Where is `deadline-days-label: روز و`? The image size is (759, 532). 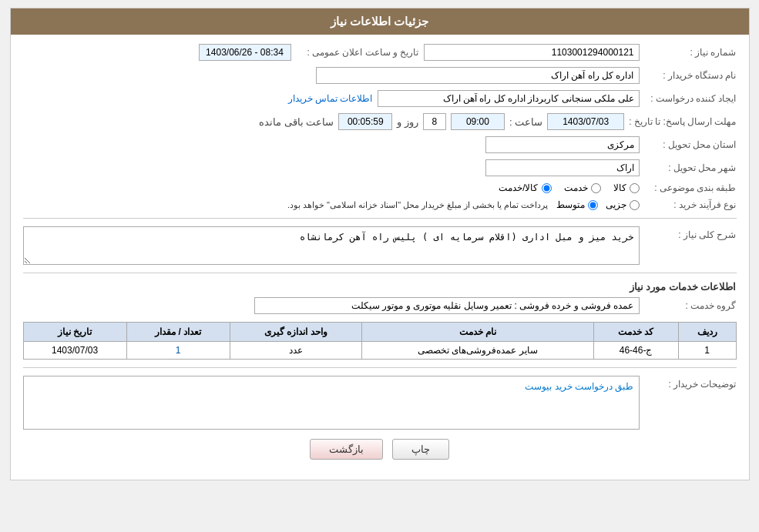
deadline-days-label: روز و is located at coordinates (408, 122).